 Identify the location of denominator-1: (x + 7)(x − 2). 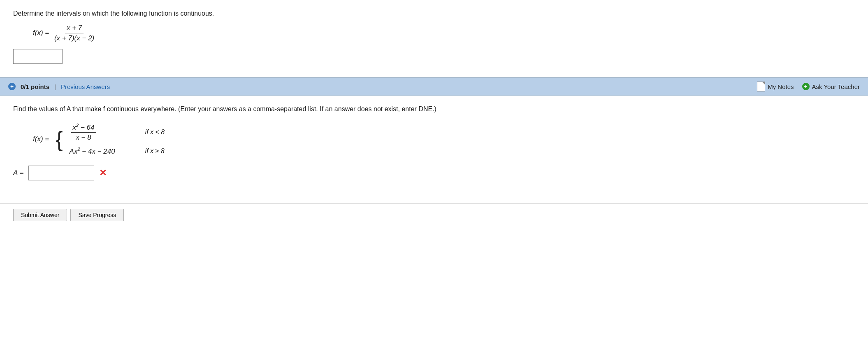
(74, 38).